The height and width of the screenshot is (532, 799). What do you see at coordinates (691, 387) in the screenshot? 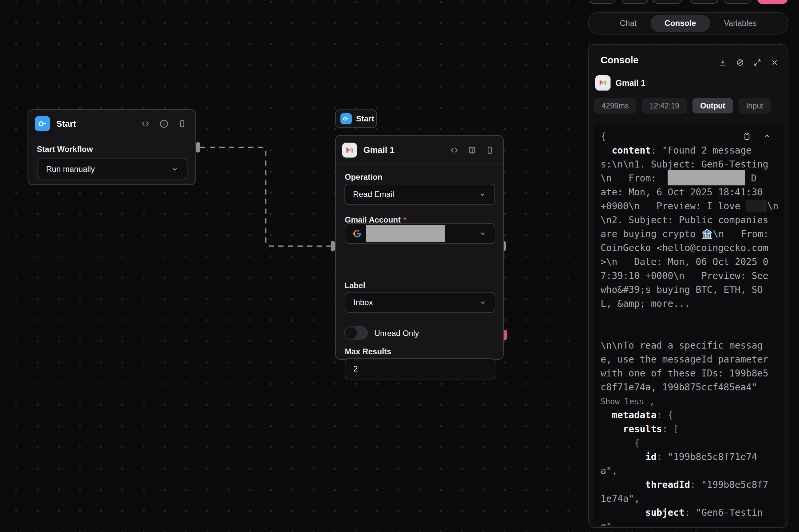
I see `console-json-line: c8f71e74a, 199b875ccf485ea4"` at bounding box center [691, 387].